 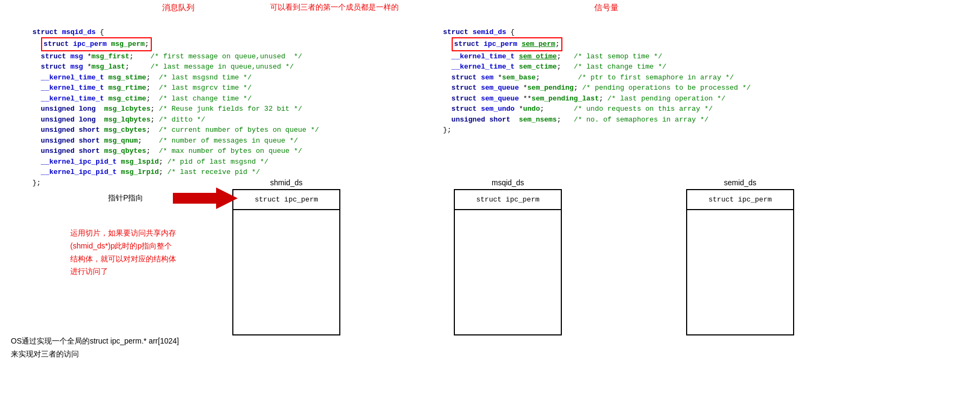 I want to click on box-shmid-rest, so click(x=286, y=272).